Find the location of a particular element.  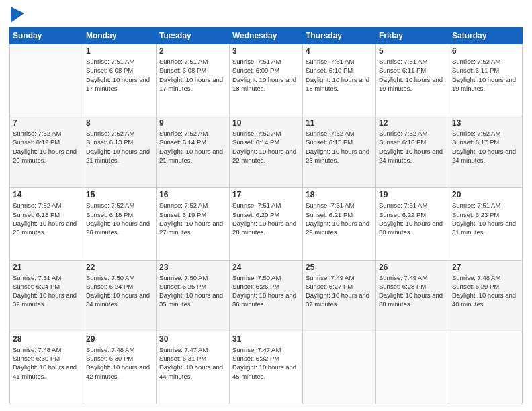

day-info: Sunrise: 7:49 AMSunset: 6:28 PMDaylight:… is located at coordinates (412, 291).